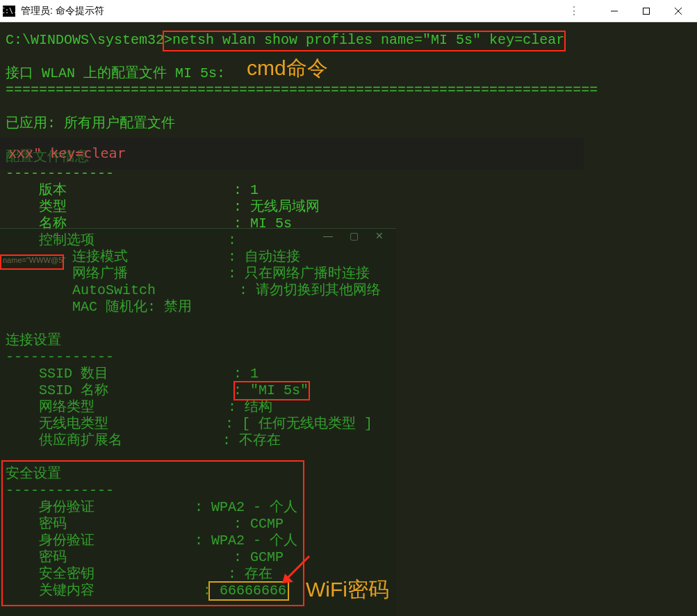 The image size is (697, 616). Describe the element at coordinates (614, 11) in the screenshot. I see `minimize-button` at that location.